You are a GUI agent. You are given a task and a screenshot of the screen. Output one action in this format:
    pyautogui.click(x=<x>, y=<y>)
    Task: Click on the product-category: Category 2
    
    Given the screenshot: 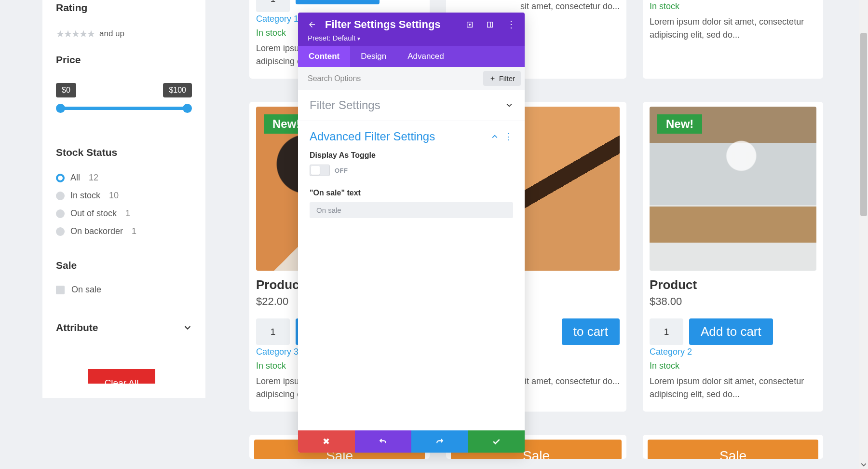 What is the action you would take?
    pyautogui.click(x=733, y=352)
    